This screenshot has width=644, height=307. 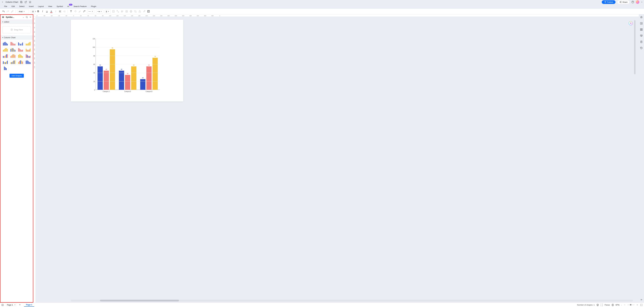 I want to click on arrow-style-select: ▼, so click(x=100, y=12).